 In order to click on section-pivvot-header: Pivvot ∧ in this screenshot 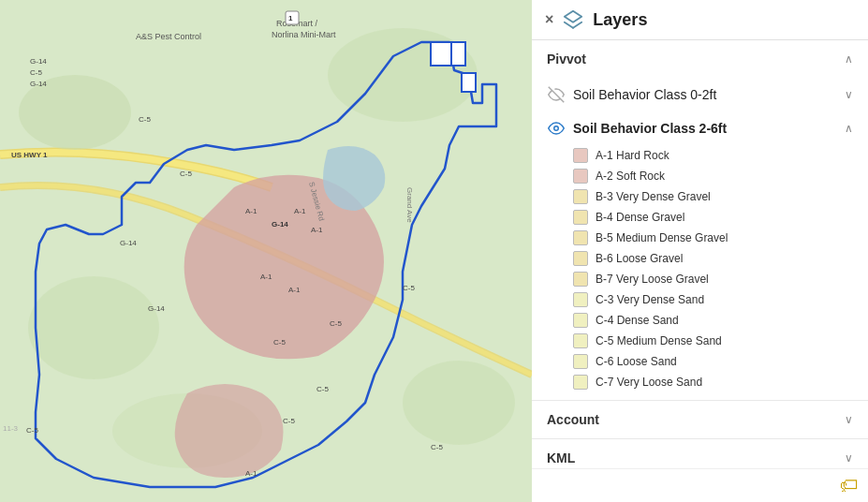, I will do `click(700, 59)`.